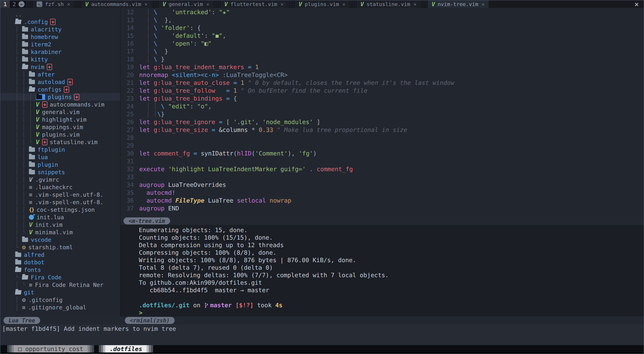 The width and height of the screenshot is (644, 354). I want to click on tree-item-alacritty: │ alacritty, so click(60, 29).